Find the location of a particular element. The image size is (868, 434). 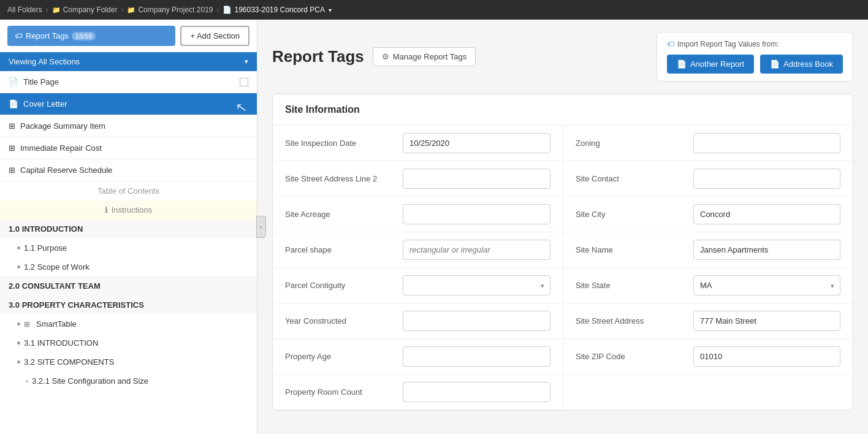

site-state-wrapper: MA CT NY ▾ is located at coordinates (767, 286).